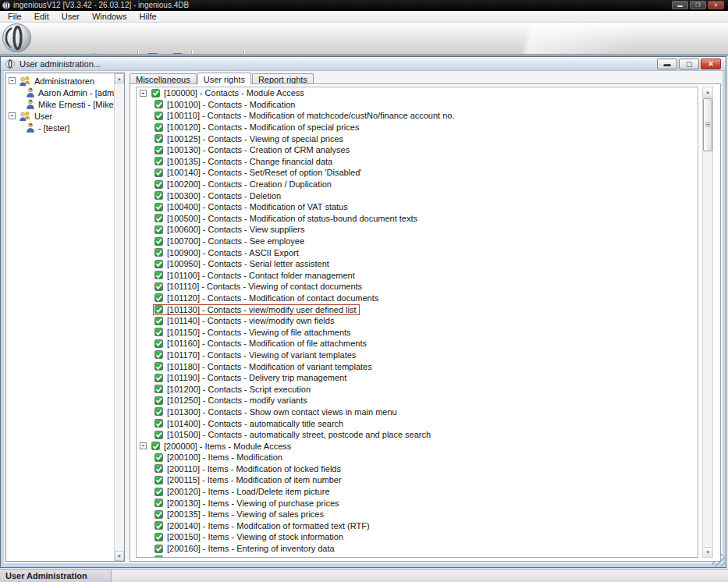 The image size is (728, 582). What do you see at coordinates (417, 253) in the screenshot?
I see `right-row: [100900] - Contacts - ASCII Export` at bounding box center [417, 253].